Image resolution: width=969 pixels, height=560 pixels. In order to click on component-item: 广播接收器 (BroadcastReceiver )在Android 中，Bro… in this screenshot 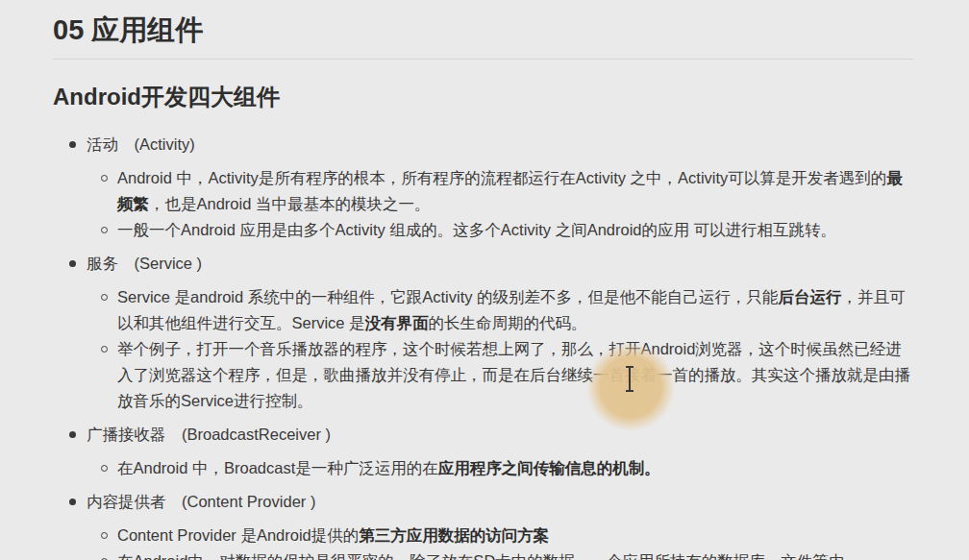, I will do `click(500, 451)`.